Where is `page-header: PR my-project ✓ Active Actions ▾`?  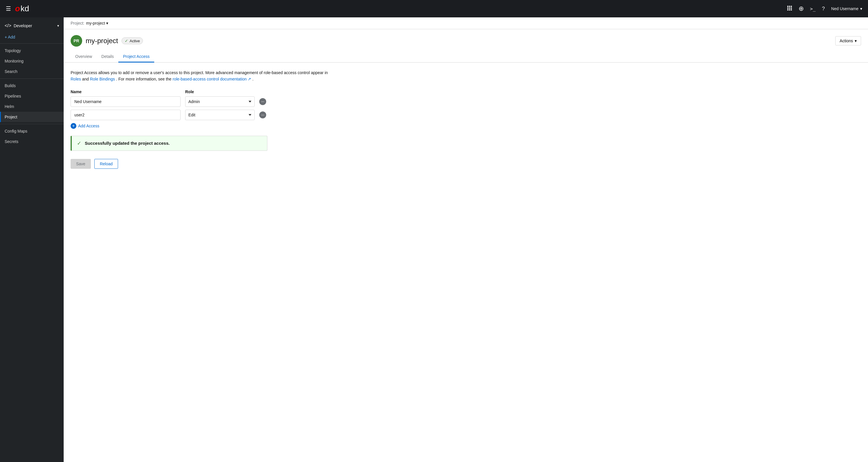
page-header: PR my-project ✓ Active Actions ▾ is located at coordinates (466, 38).